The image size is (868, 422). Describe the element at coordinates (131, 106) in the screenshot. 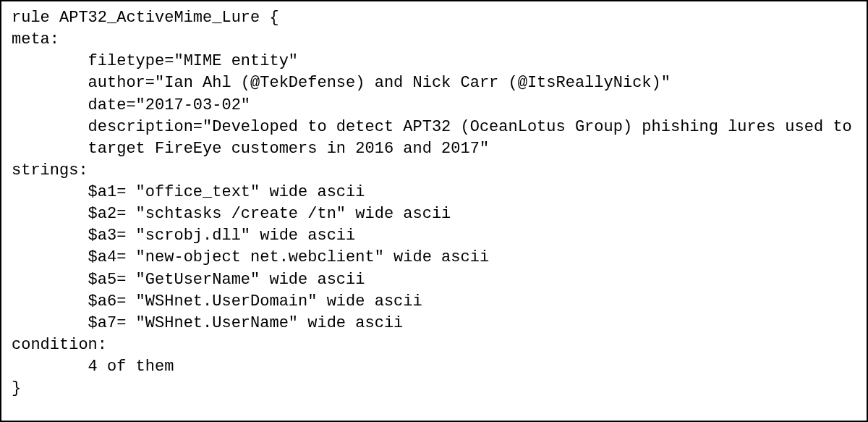

I see `meta-date-line: date="2017-03-02"` at that location.